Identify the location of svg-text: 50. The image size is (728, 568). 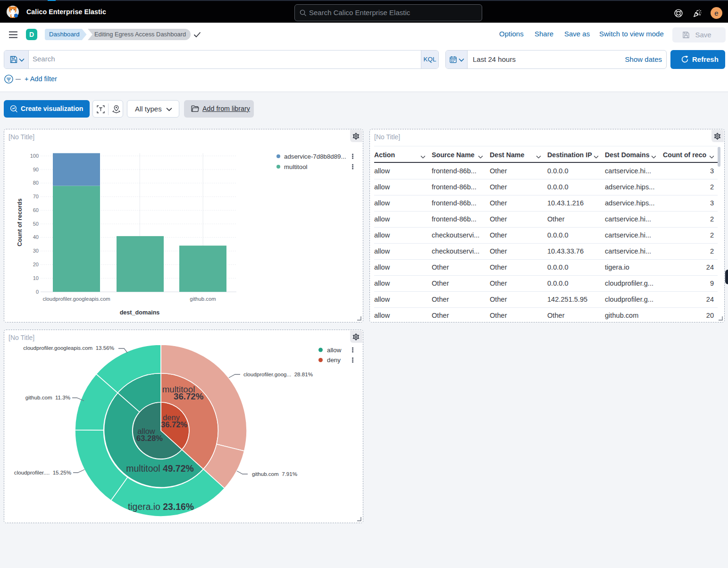
(36, 224).